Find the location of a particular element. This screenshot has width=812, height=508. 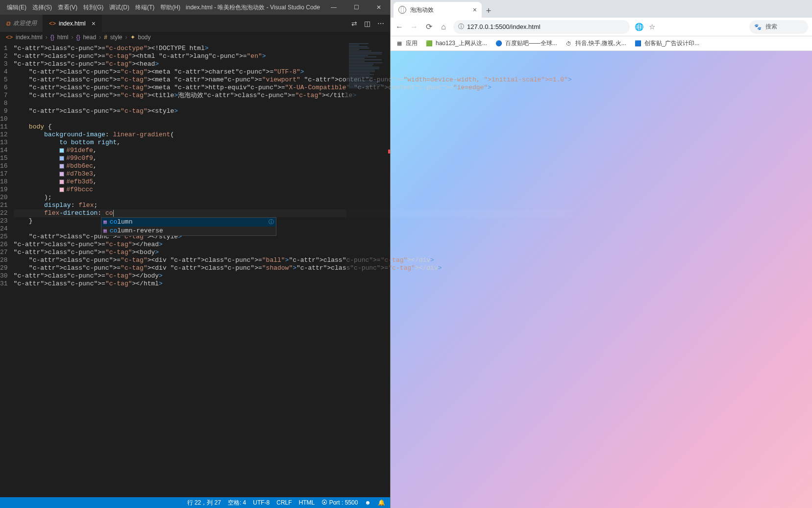

more-icon: ⋯ is located at coordinates (381, 24).